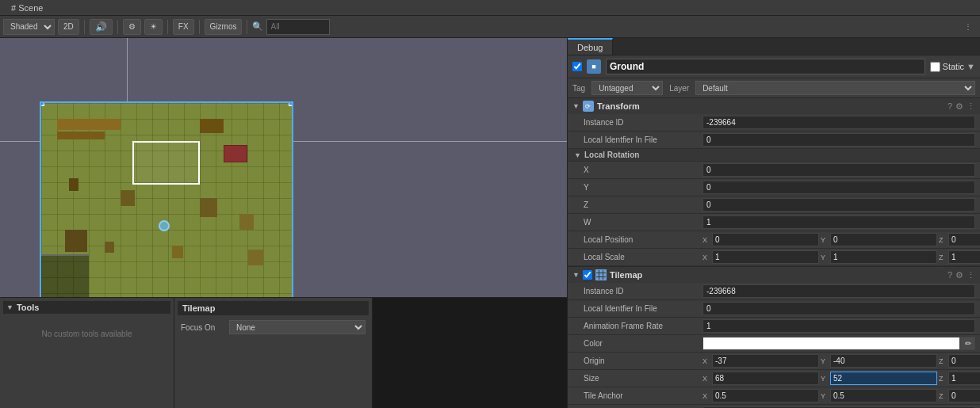 The image size is (980, 408). What do you see at coordinates (839, 309) in the screenshot?
I see `tilemap-local-id-input` at bounding box center [839, 309].